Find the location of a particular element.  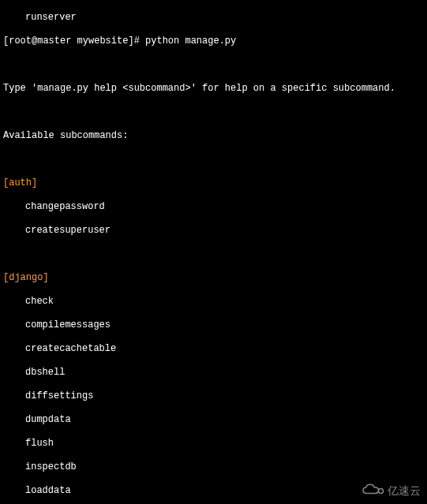

shell-prompt: [root@master mywebsite]# python manage.p… is located at coordinates (213, 41).